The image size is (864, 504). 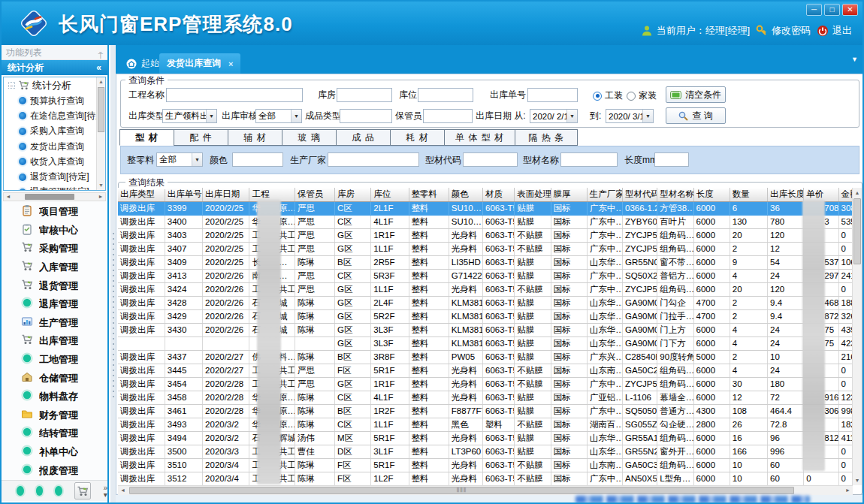 What do you see at coordinates (54, 285) in the screenshot?
I see `sidebar-menu-item: 退货管理` at bounding box center [54, 285].